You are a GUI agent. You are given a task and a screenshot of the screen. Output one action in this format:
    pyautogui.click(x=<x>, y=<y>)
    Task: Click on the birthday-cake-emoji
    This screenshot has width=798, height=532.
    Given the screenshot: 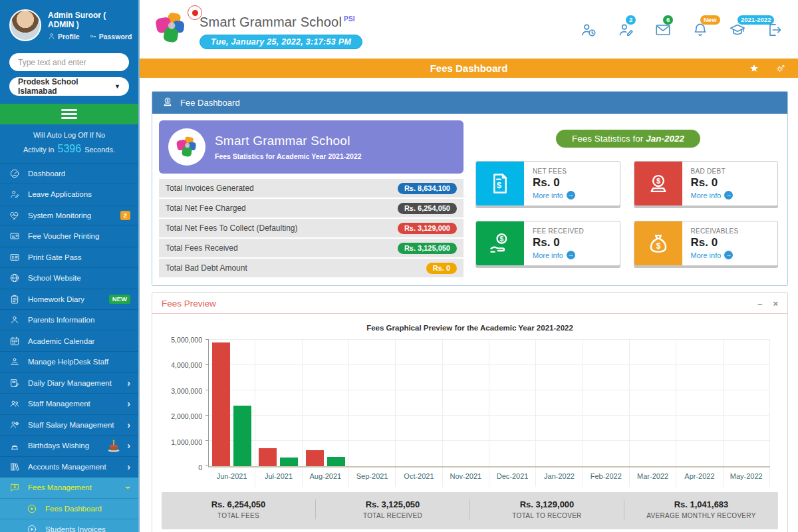 What is the action you would take?
    pyautogui.click(x=114, y=446)
    